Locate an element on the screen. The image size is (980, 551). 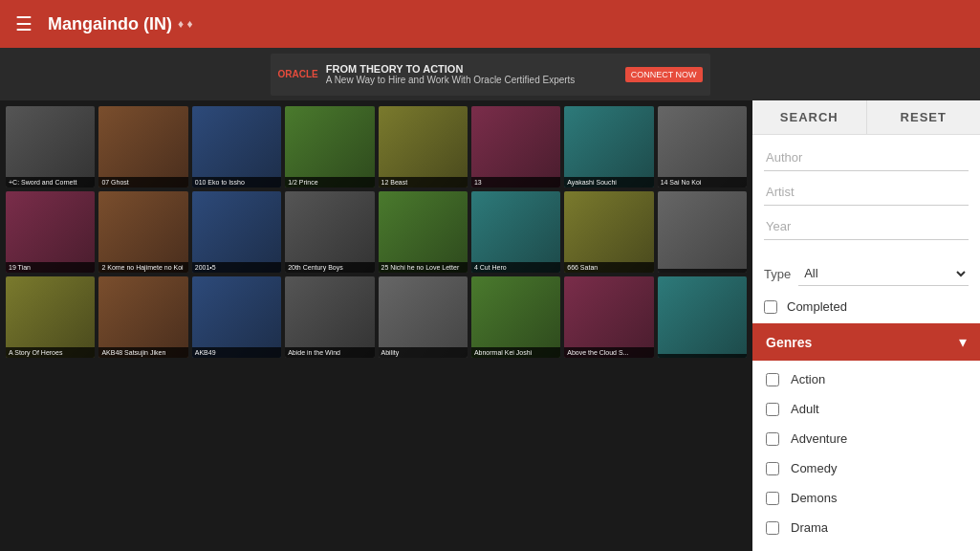
manga-card: Ayakashi Souchi is located at coordinates (608, 147).